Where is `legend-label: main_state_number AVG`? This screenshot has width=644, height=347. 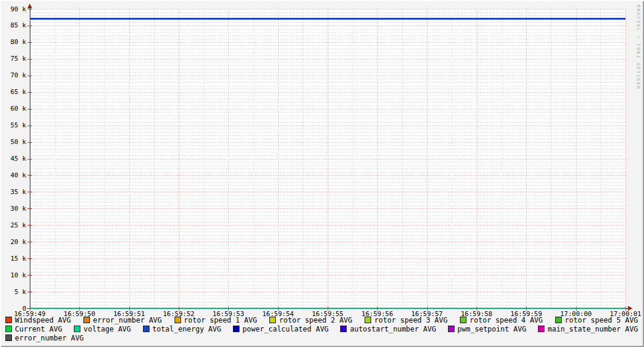
legend-label: main_state_number AVG is located at coordinates (593, 329).